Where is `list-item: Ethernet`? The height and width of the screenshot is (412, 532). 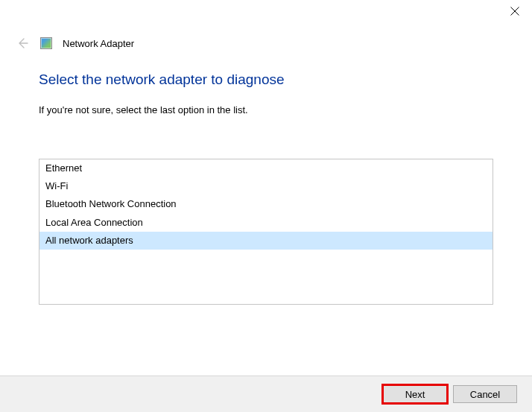 list-item: Ethernet is located at coordinates (266, 168).